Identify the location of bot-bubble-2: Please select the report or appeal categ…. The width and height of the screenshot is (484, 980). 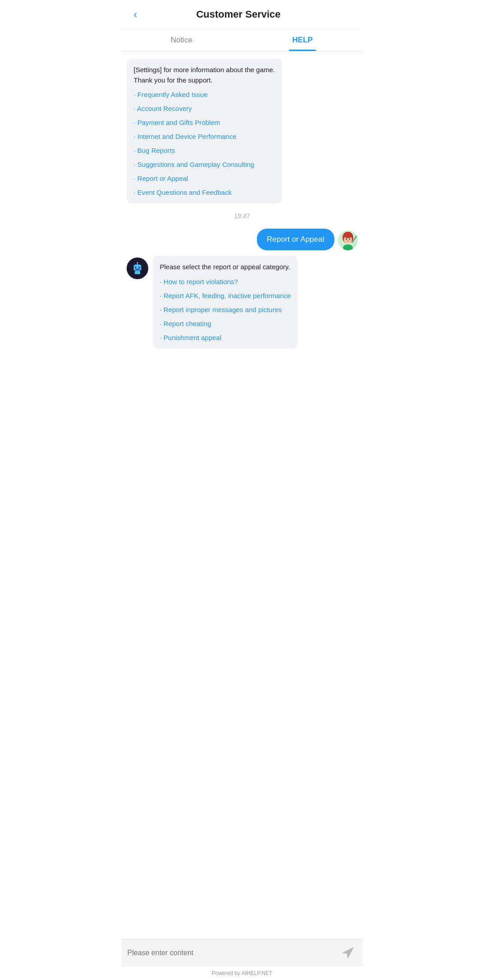
(225, 302).